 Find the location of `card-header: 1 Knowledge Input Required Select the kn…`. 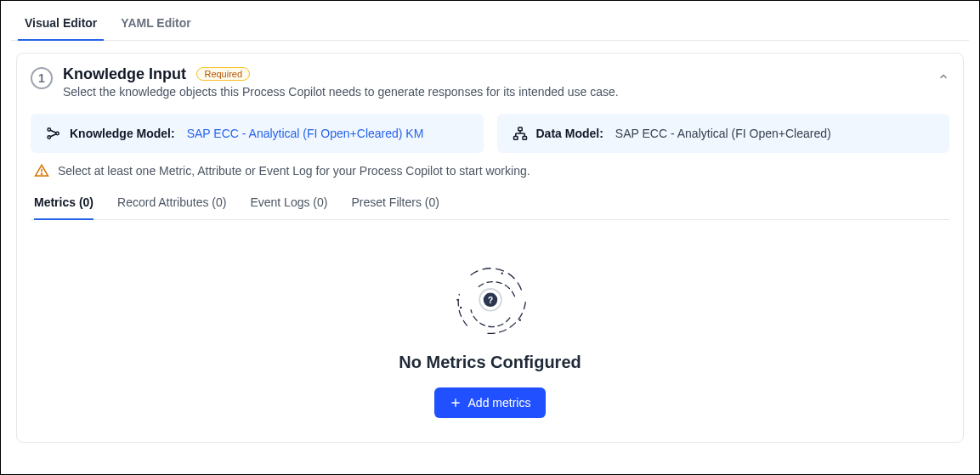

card-header: 1 Knowledge Input Required Select the kn… is located at coordinates (490, 82).